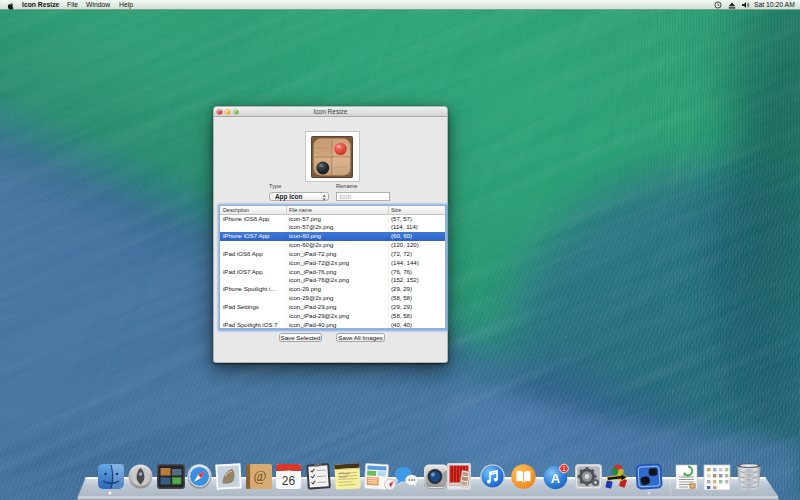  I want to click on svg-text: 1, so click(564, 468).